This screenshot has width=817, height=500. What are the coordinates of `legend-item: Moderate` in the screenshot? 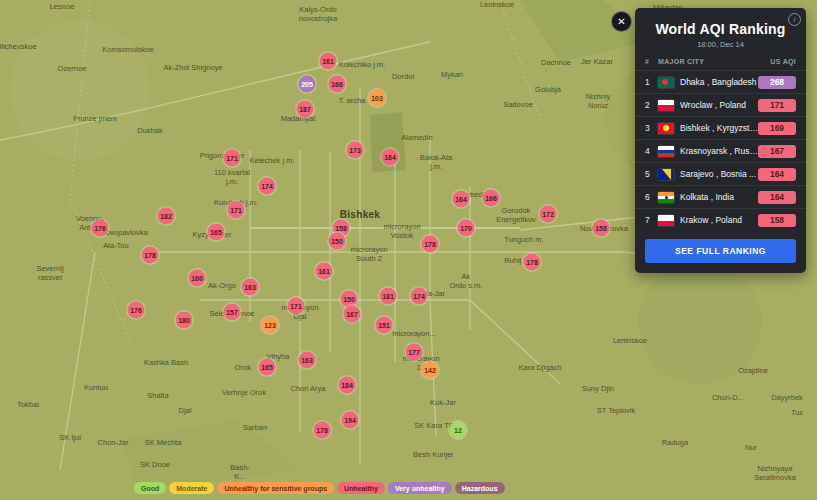 It's located at (192, 488).